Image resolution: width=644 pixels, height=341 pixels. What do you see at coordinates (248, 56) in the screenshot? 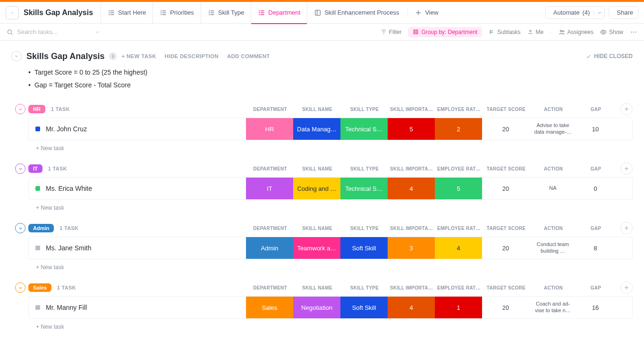
I see `add-comment-button: ADD COMMENT` at bounding box center [248, 56].